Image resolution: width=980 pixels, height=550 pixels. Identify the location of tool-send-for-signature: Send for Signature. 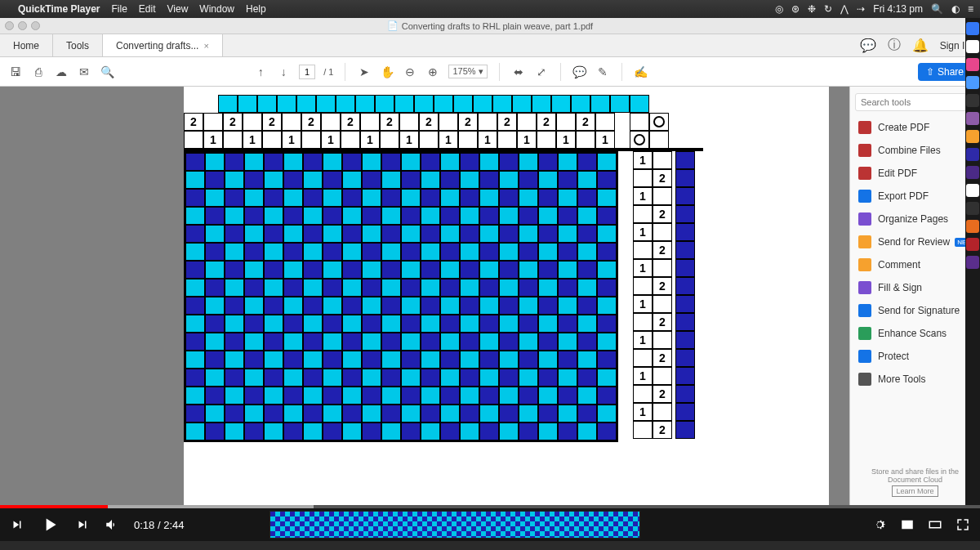
(915, 311).